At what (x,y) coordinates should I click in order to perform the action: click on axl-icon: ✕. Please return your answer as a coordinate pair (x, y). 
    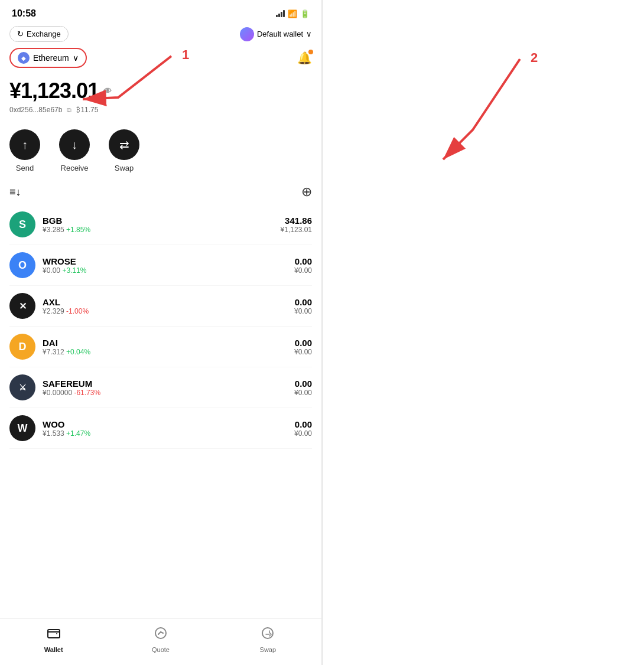
    Looking at the image, I should click on (22, 306).